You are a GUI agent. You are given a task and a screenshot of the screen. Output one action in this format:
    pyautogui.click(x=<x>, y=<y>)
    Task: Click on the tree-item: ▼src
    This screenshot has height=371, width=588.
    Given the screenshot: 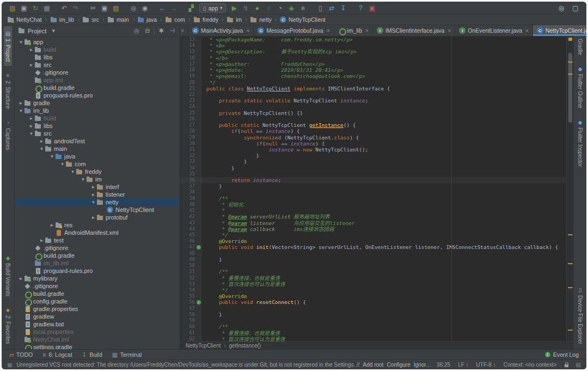 What is the action you would take?
    pyautogui.click(x=97, y=133)
    